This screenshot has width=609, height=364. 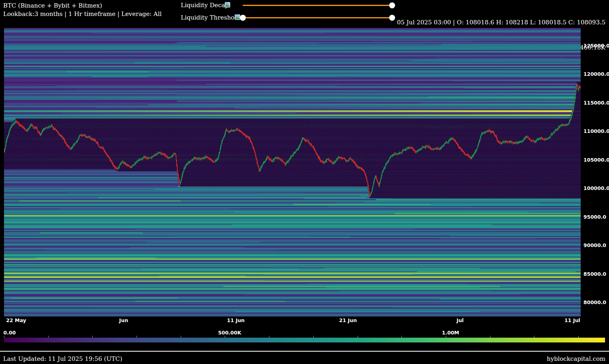 I want to click on x-axis-tick-label: Jun, so click(x=124, y=320).